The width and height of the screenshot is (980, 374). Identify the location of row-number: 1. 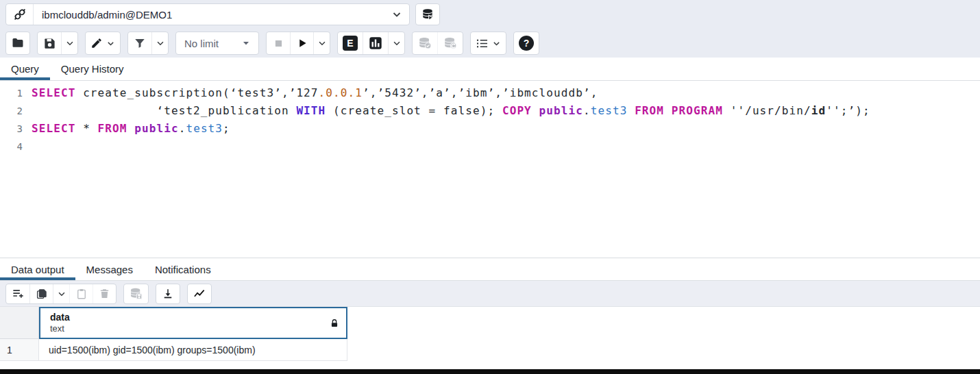
(19, 350).